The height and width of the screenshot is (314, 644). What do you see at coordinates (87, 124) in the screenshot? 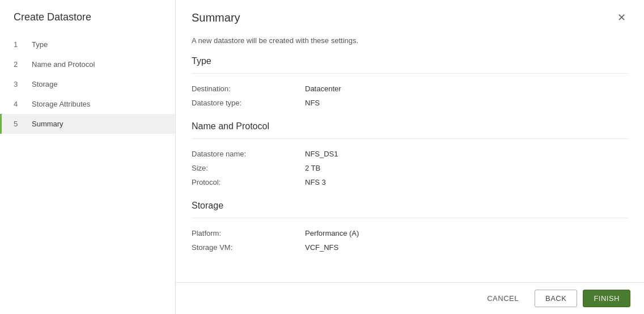
I see `sidebar-item-summary: 5 Summary` at bounding box center [87, 124].